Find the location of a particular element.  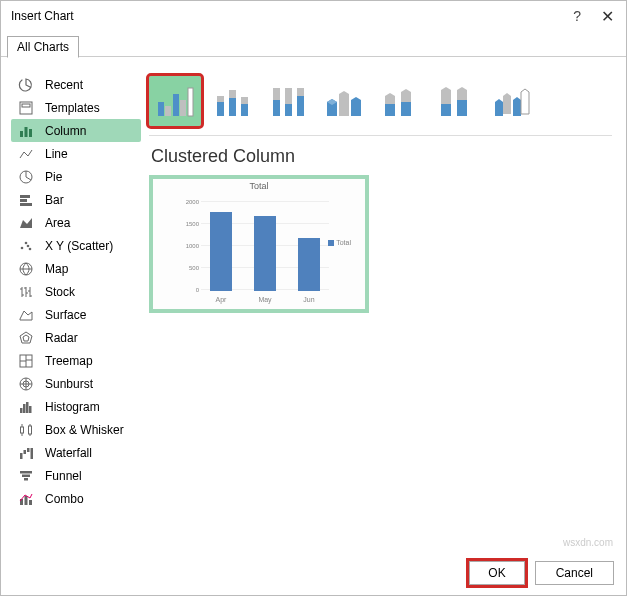

cancel-button: Cancel is located at coordinates (574, 573).